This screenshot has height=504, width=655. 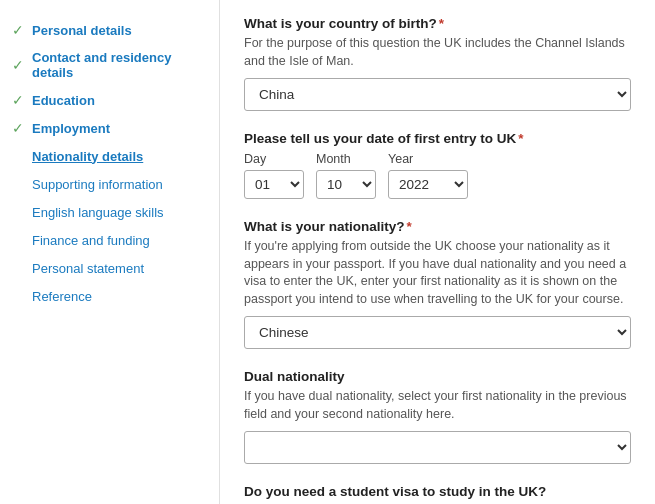 What do you see at coordinates (438, 94) in the screenshot?
I see `country-of-birth-select: China United Kingdom United States India…` at bounding box center [438, 94].